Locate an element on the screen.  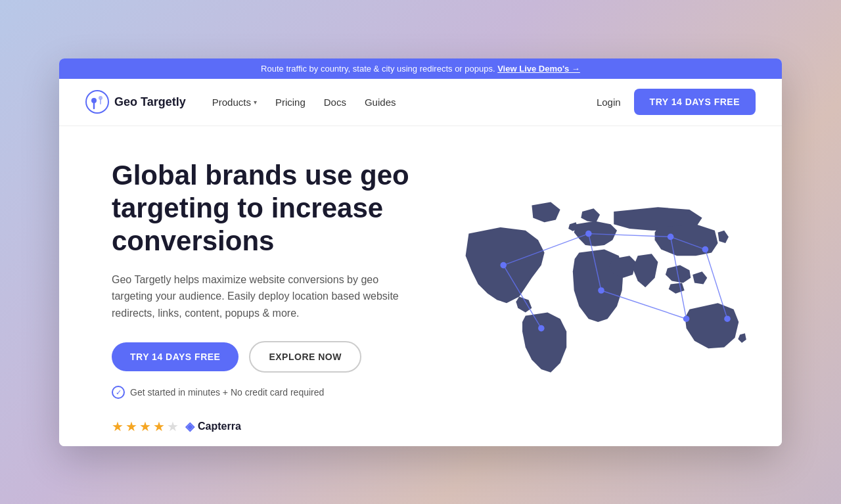
capterra-stars: ★ ★ ★ ★ ★ is located at coordinates (145, 426).